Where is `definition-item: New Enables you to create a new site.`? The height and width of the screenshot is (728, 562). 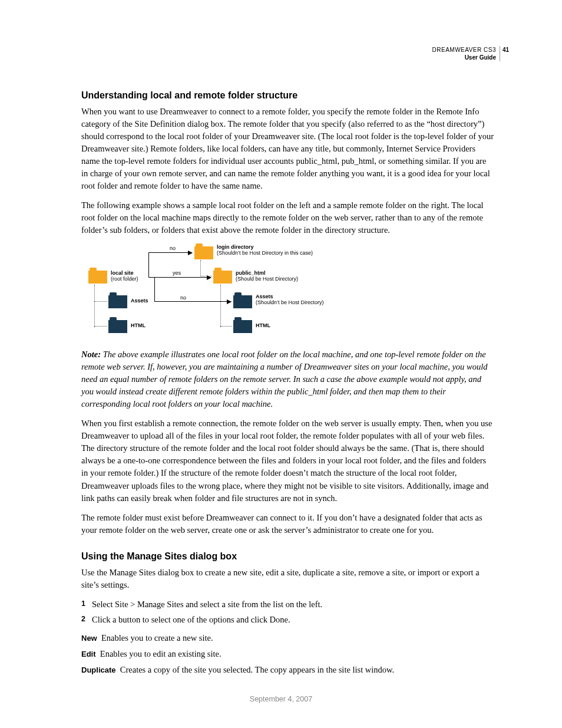
definition-item: New Enables you to create a new site. is located at coordinates (287, 638).